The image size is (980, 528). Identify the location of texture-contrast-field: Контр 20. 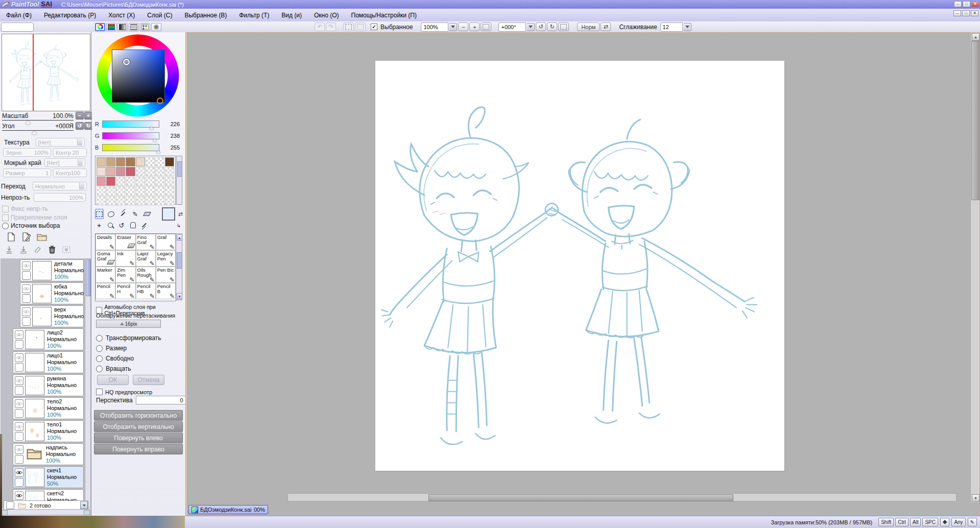
(70, 152).